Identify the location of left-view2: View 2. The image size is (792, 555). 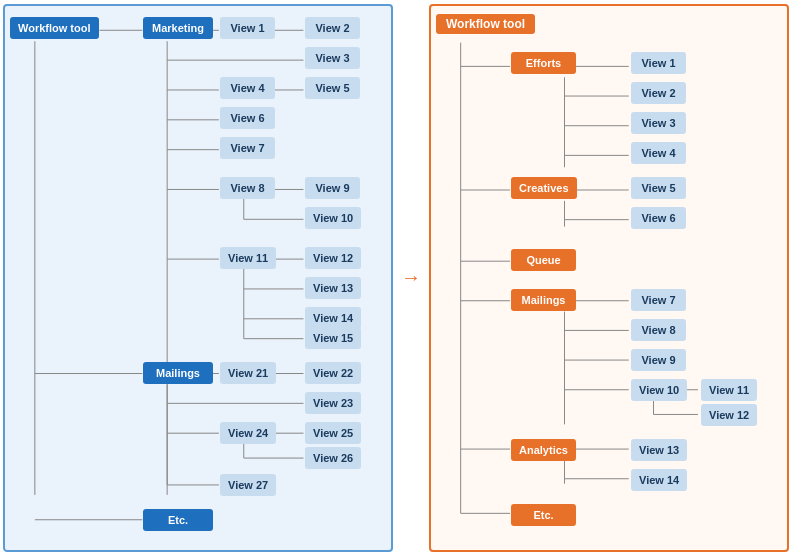
(332, 28).